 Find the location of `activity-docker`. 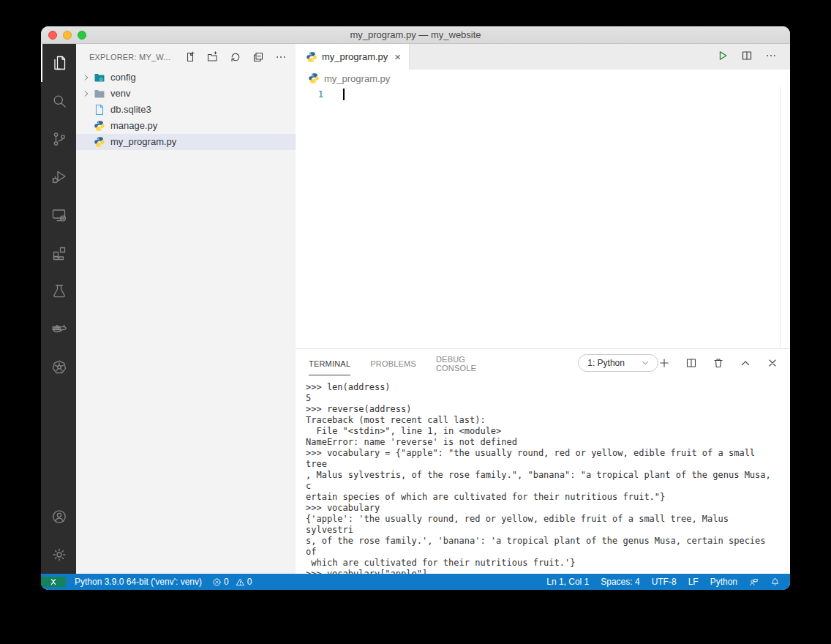

activity-docker is located at coordinates (59, 329).